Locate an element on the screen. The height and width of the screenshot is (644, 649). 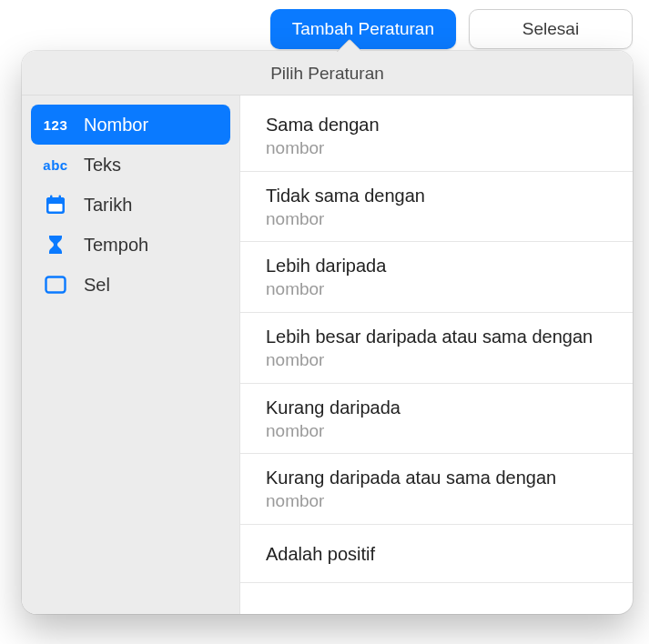
rule-title: Lebih daripada is located at coordinates (437, 266).